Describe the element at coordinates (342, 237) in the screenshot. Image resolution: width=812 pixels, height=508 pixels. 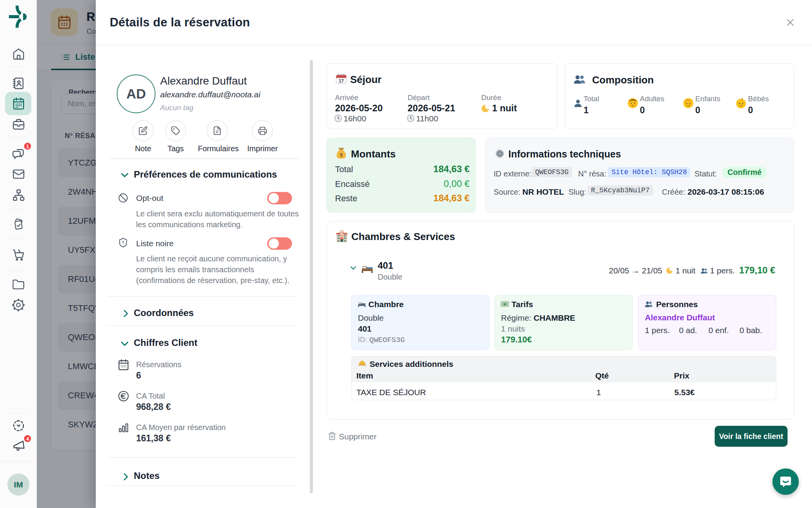
I see `svg-text: H` at that location.